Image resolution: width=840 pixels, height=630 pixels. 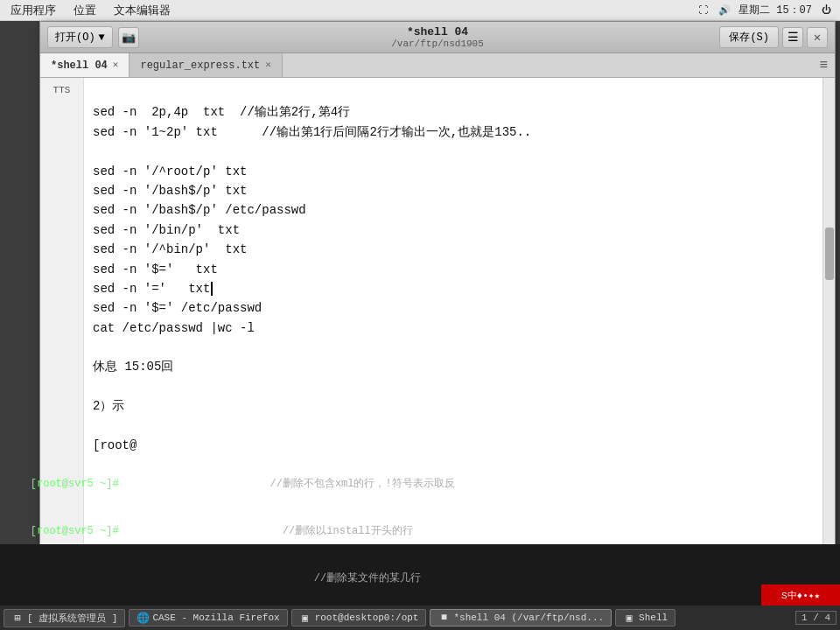 What do you see at coordinates (133, 367) in the screenshot?
I see `line-14: 休息 15:05回` at bounding box center [133, 367].